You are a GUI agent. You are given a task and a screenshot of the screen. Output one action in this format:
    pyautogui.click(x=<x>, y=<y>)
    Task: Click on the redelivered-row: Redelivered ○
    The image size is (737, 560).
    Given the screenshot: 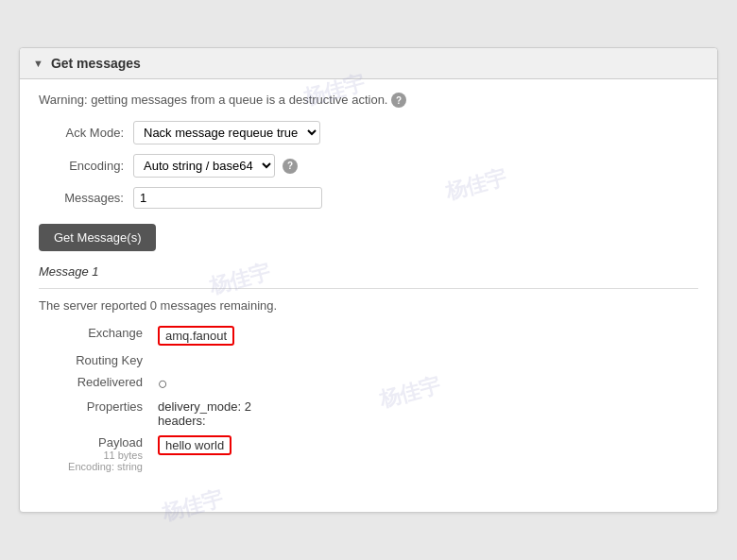 What is the action you would take?
    pyautogui.click(x=368, y=383)
    